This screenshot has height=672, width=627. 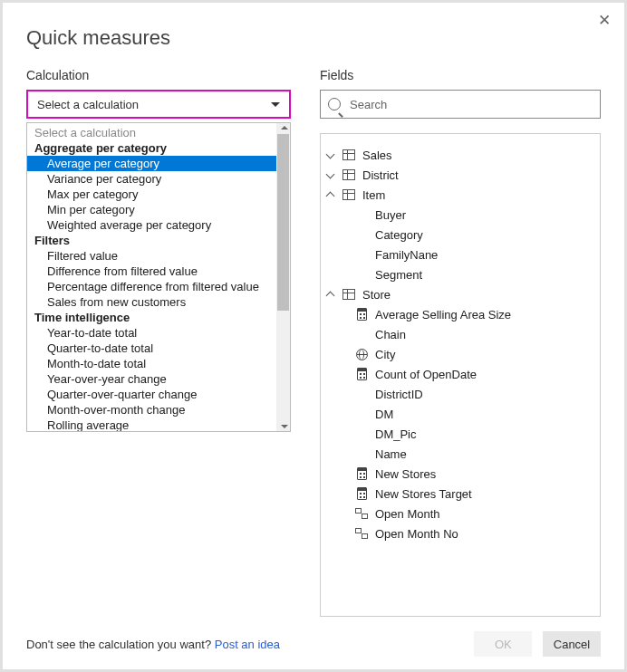 What do you see at coordinates (460, 354) in the screenshot?
I see `tree-field: City` at bounding box center [460, 354].